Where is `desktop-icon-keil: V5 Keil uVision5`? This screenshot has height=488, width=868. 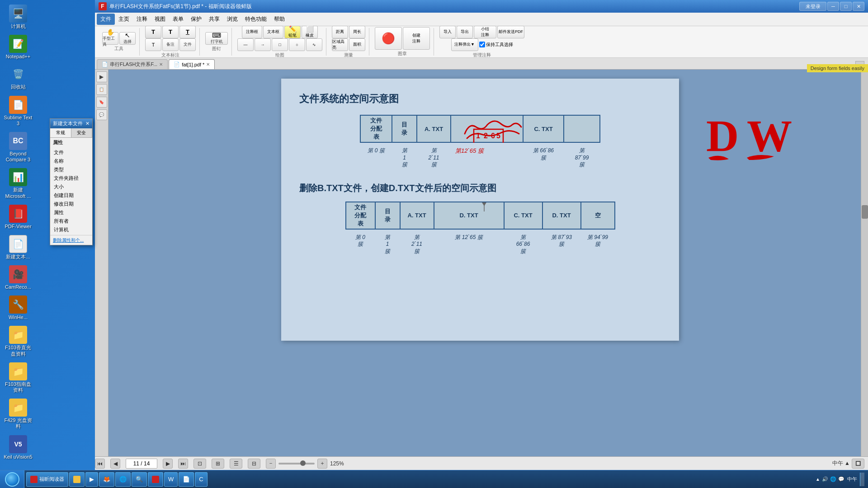 desktop-icon-keil: V5 Keil uVision5 is located at coordinates (18, 447).